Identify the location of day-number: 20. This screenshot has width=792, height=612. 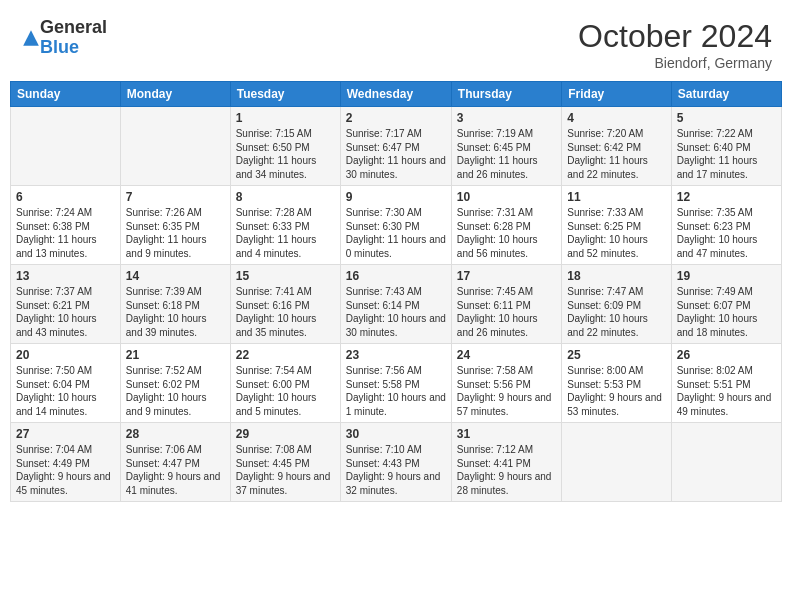
(66, 355).